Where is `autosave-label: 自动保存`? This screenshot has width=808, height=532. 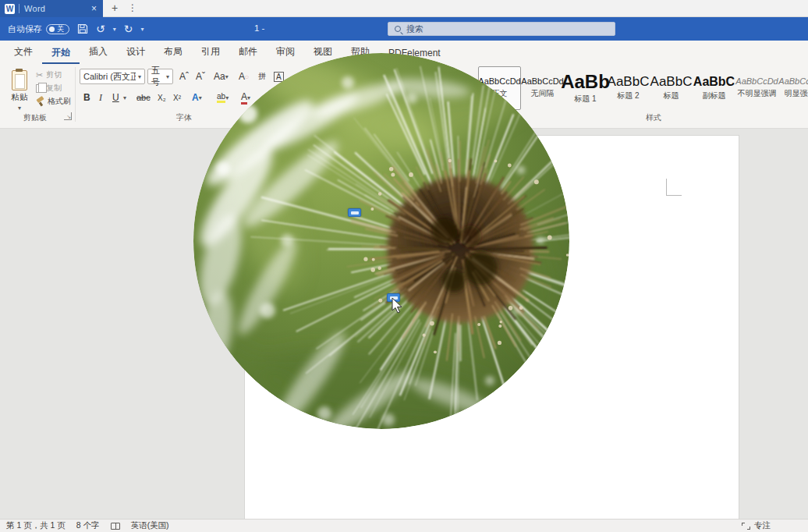
autosave-label: 自动保存 is located at coordinates (25, 30).